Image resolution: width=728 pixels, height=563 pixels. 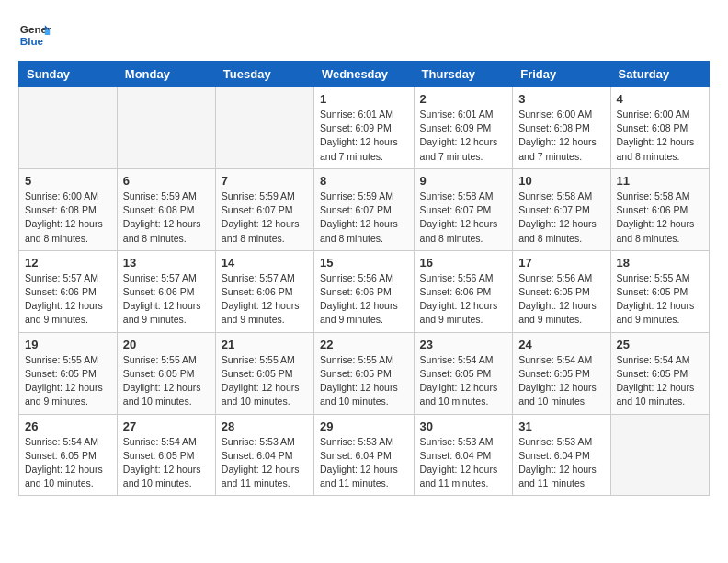 I want to click on day-number: 16, so click(x=463, y=263).